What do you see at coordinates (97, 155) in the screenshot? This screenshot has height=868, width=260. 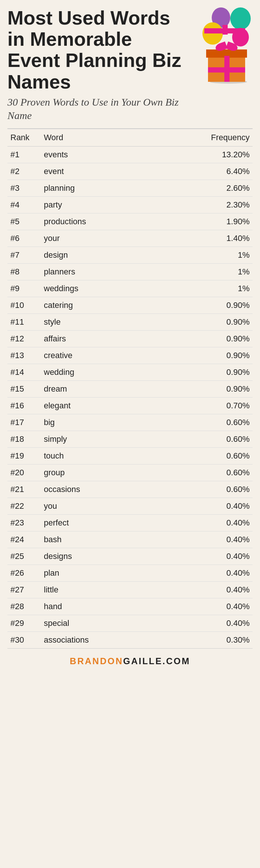 I see `word-cell: events` at bounding box center [97, 155].